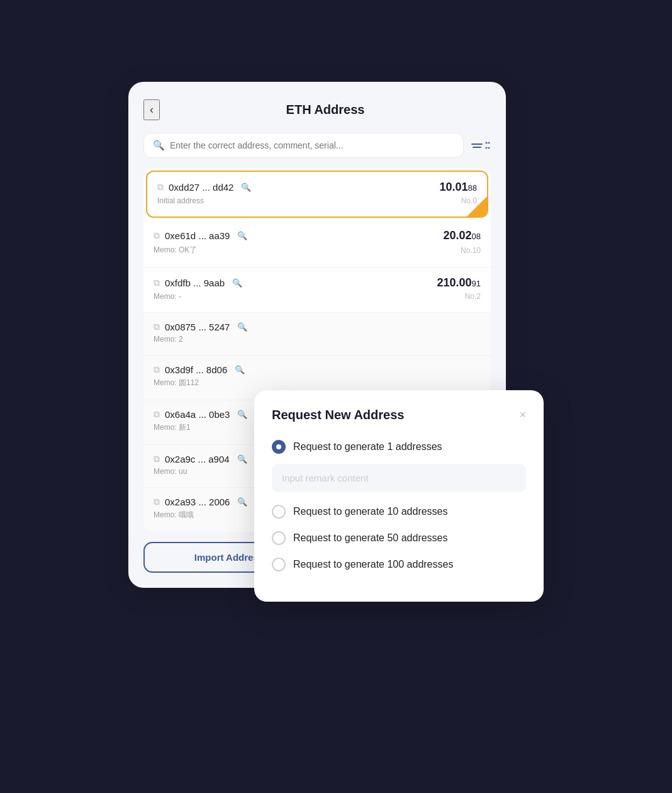 The image size is (672, 793). Describe the element at coordinates (458, 188) in the screenshot. I see `amount-display: 10.0188` at that location.